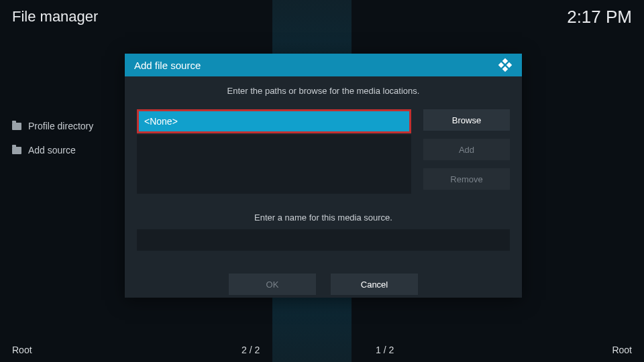  What do you see at coordinates (322, 350) in the screenshot?
I see `status-bar: Root 2 / 2 1 / 2 Root` at bounding box center [322, 350].